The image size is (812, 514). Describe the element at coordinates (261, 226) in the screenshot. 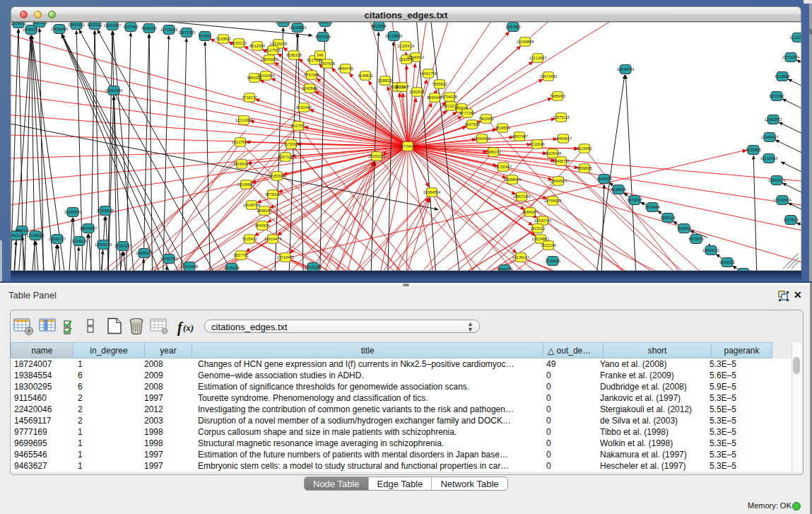

I see `svg-text: 9640934` at that location.